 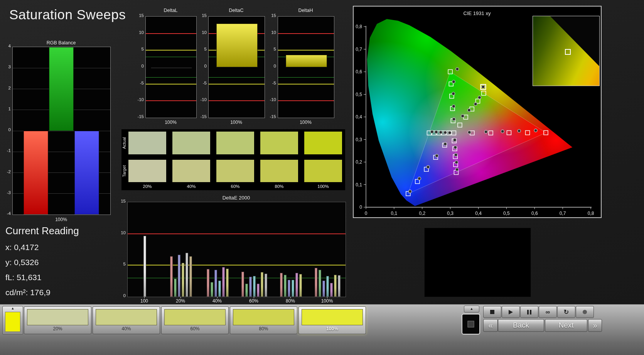 I want to click on delta-l-title: DeltaL, so click(x=170, y=10).